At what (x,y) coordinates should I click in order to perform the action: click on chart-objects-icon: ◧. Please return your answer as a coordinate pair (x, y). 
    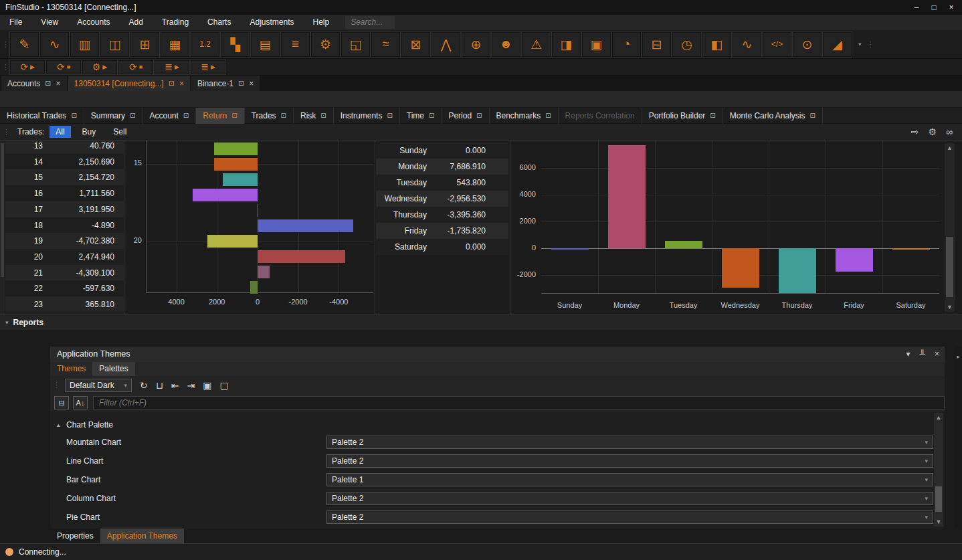
    Looking at the image, I should click on (717, 44).